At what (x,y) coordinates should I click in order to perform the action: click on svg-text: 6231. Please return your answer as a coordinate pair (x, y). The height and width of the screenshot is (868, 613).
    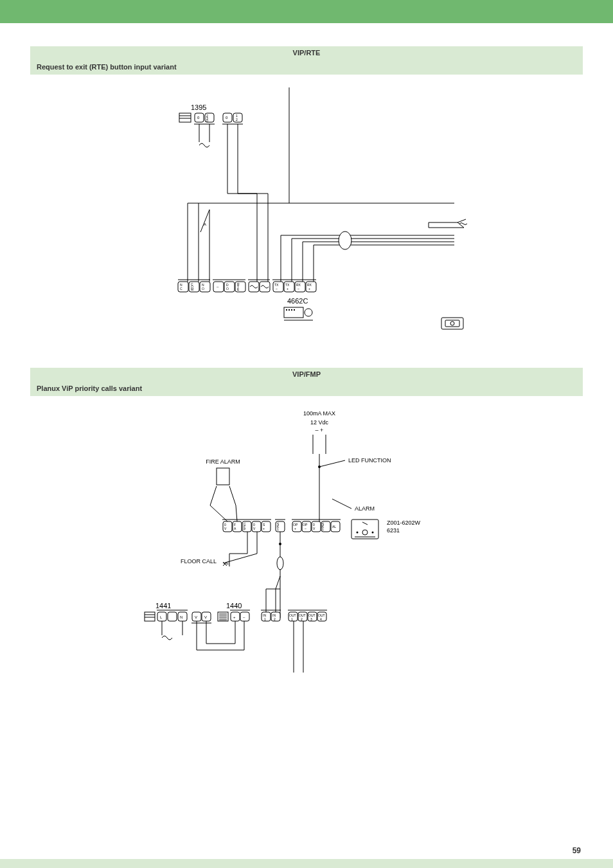
    Looking at the image, I should click on (393, 530).